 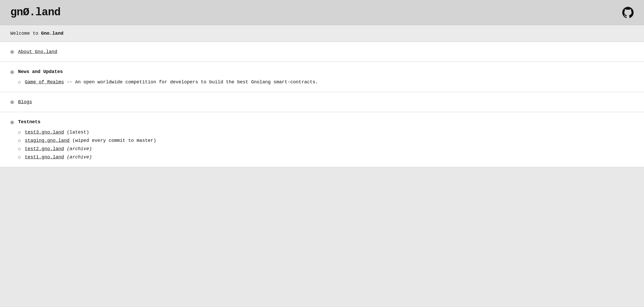 What do you see at coordinates (12, 122) in the screenshot?
I see `testnets-bullet` at bounding box center [12, 122].